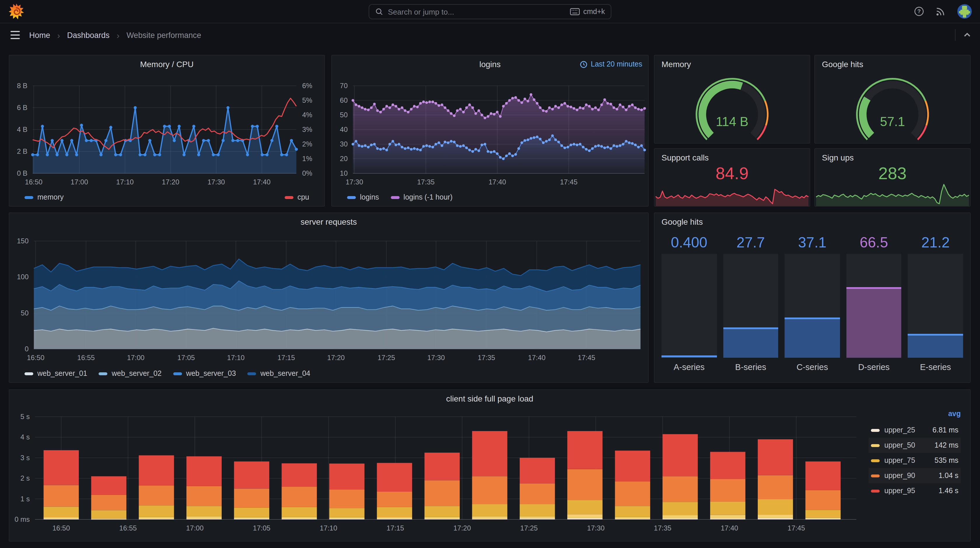  Describe the element at coordinates (915, 445) in the screenshot. I see `legend-item: upper_50142 ms` at that location.